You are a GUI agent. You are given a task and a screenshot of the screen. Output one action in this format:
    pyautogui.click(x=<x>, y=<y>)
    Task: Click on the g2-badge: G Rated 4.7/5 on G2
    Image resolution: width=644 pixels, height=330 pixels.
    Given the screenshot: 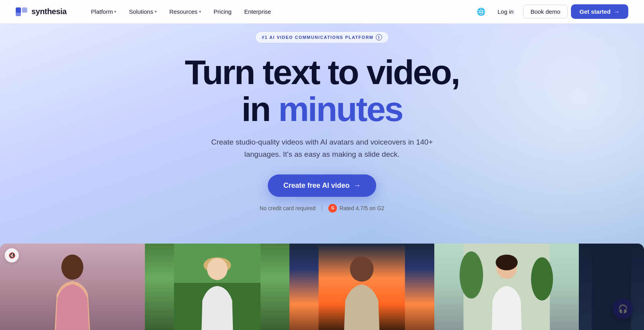 What is the action you would take?
    pyautogui.click(x=356, y=208)
    